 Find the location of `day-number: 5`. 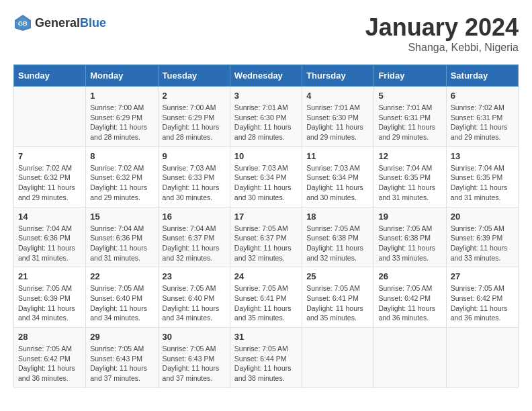

day-number: 5 is located at coordinates (410, 95).